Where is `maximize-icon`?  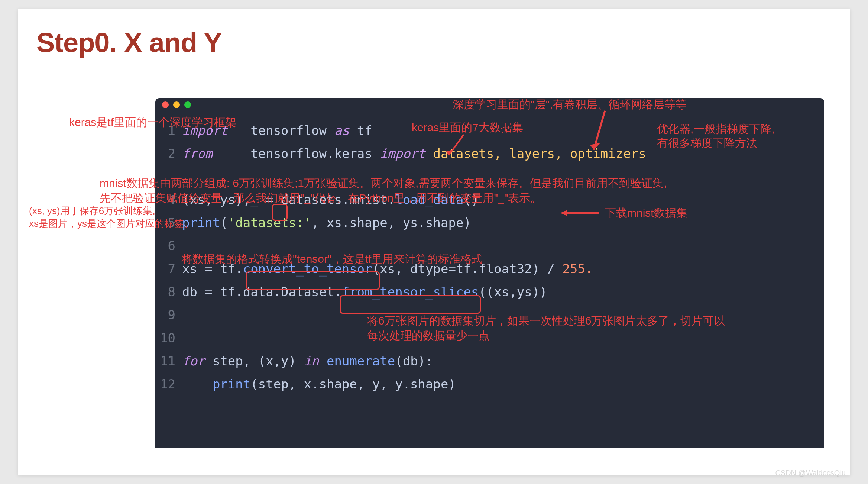
maximize-icon is located at coordinates (188, 105).